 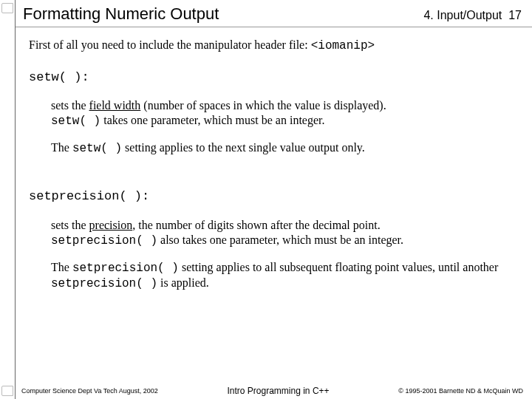 I want to click on setw-line1: sets the field width (number of spaces i…, so click(x=281, y=106).